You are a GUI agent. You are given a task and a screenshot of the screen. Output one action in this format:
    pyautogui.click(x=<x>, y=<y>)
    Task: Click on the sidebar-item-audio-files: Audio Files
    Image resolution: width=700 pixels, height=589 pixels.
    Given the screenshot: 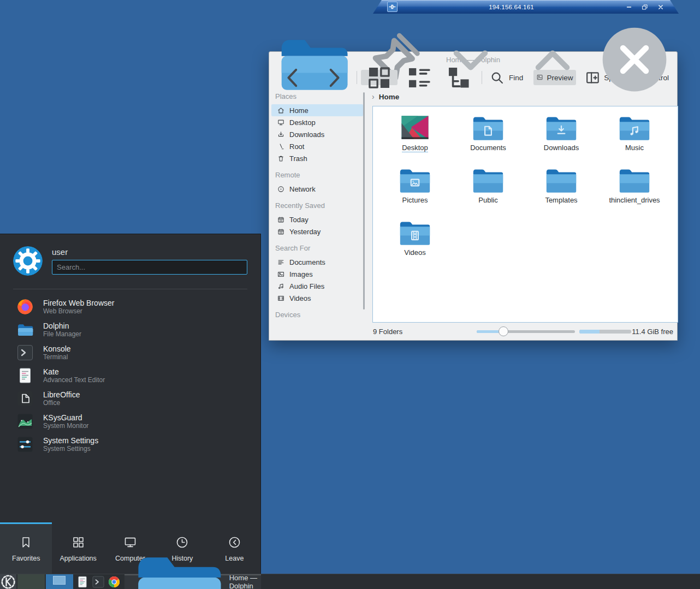 What is the action you would take?
    pyautogui.click(x=317, y=286)
    